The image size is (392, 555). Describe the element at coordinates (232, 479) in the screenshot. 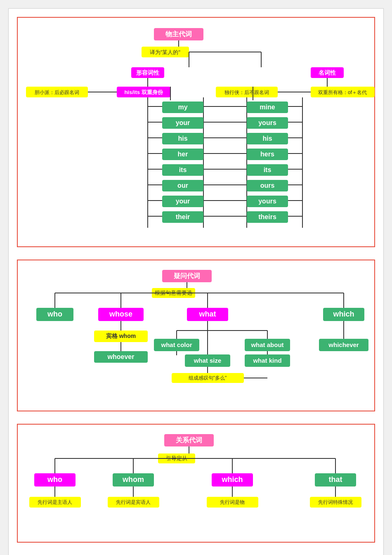

I see `d3-which: which` at that location.